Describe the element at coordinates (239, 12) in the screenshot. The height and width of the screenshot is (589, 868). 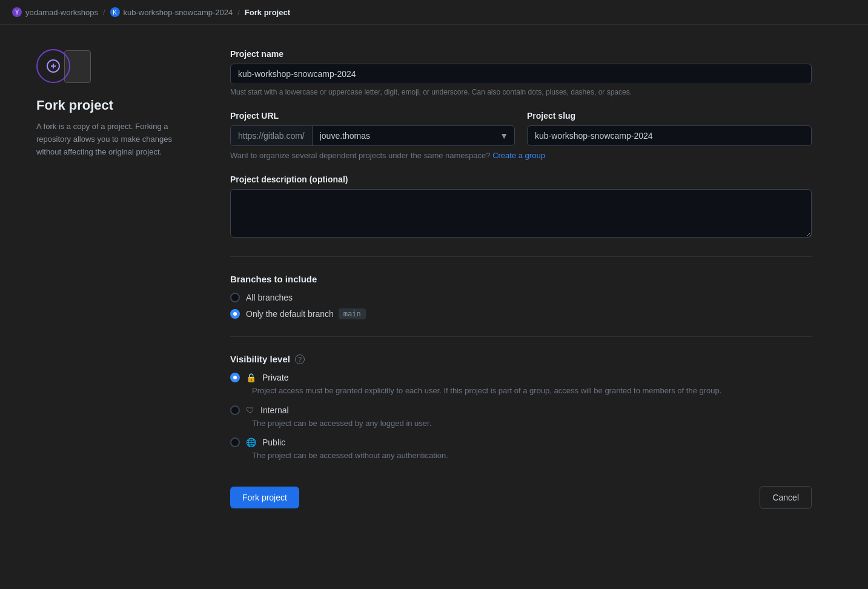
I see `breadcrumb-sep-2: /` at that location.